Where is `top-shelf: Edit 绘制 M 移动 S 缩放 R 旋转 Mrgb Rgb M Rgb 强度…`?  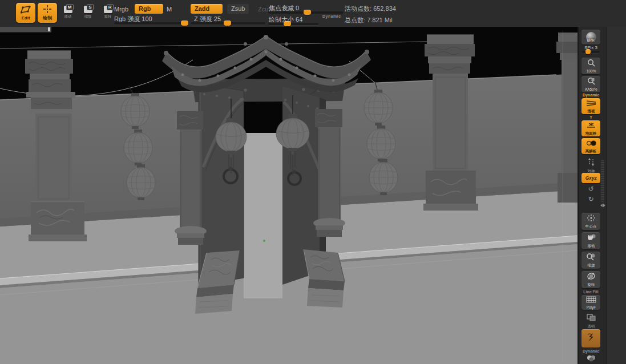 top-shelf: Edit 绘制 M 移动 S 缩放 R 旋转 Mrgb Rgb M Rgb 强度… is located at coordinates (313, 14).